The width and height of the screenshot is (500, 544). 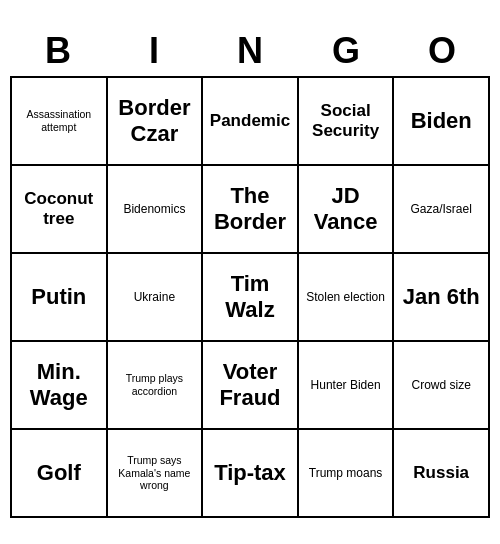 What do you see at coordinates (251, 122) in the screenshot?
I see `cell-2: Pandemic` at bounding box center [251, 122].